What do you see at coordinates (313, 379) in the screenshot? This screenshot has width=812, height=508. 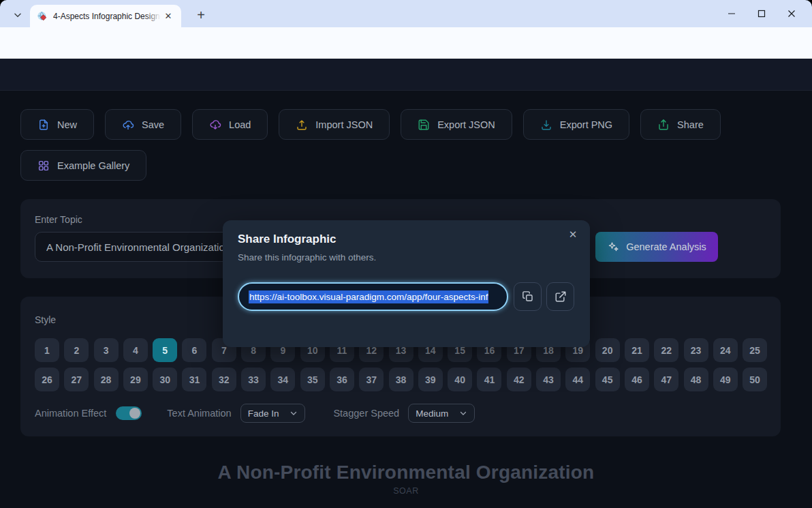 I see `style-number-35: 35` at bounding box center [313, 379].